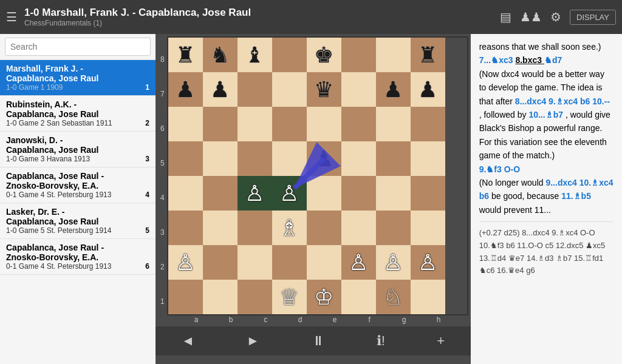 Image resolution: width=622 pixels, height=364 pixels. I want to click on forward-button: ►, so click(253, 341).